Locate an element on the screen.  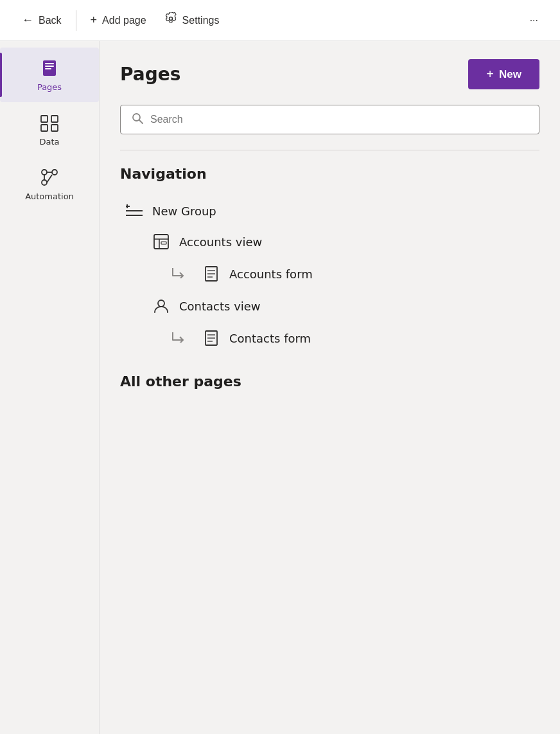
page-title: Pages is located at coordinates (150, 75).